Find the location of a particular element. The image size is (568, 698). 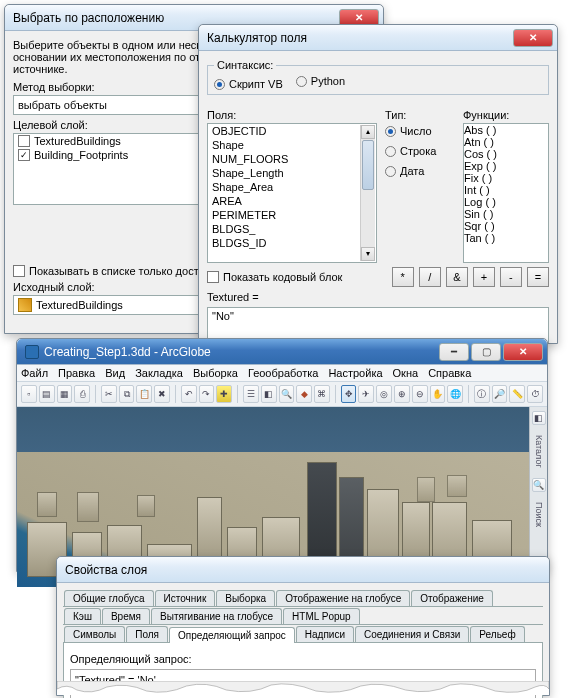

function-item: Abs ( ) is located at coordinates (506, 130).